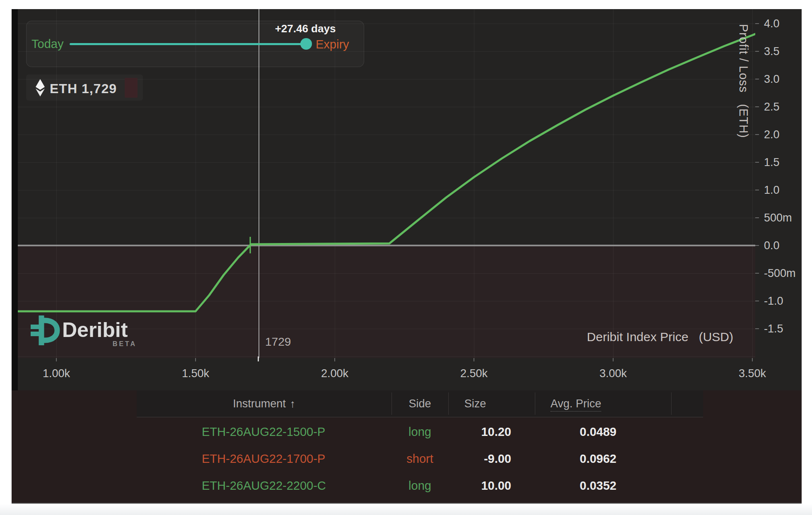 This screenshot has width=812, height=515. I want to click on y-axis-label: 0.0, so click(787, 245).